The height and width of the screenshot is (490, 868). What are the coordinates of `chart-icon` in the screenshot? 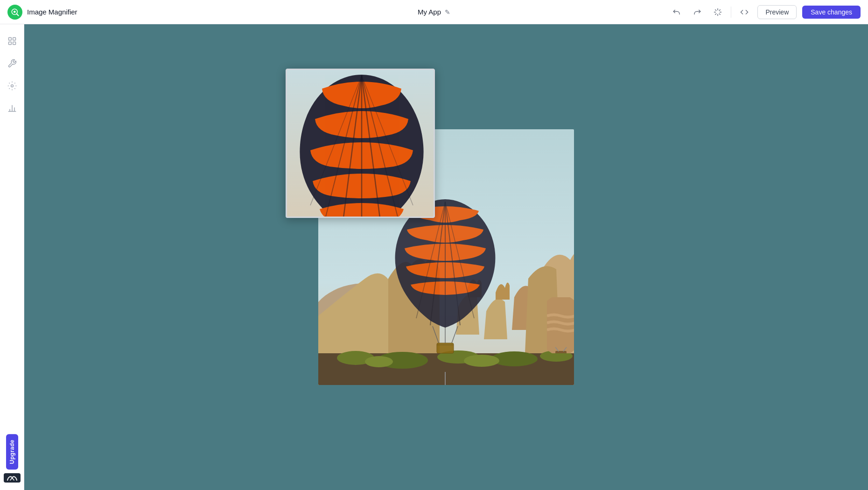 It's located at (12, 108).